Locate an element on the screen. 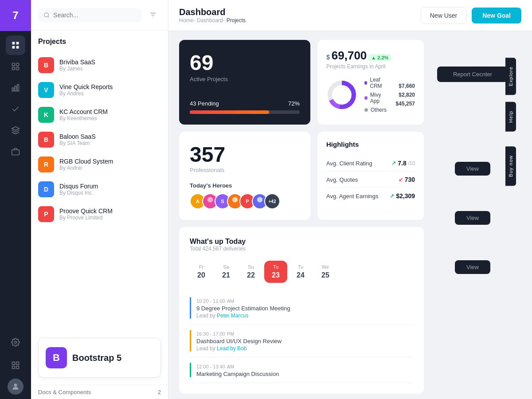  event-lead: Lead by Peter Marcus is located at coordinates (243, 316).